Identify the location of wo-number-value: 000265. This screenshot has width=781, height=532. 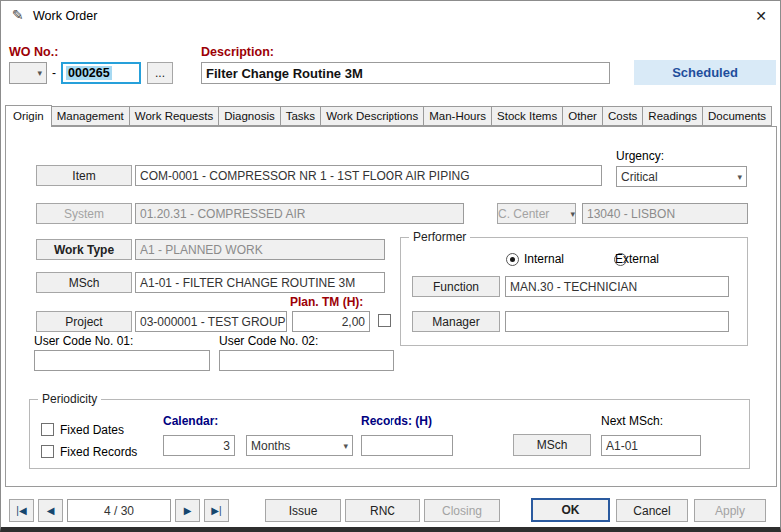
(89, 73).